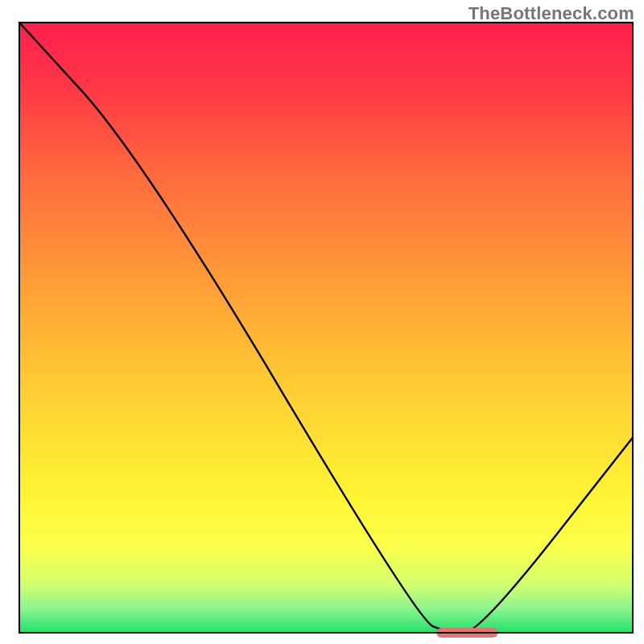 This screenshot has height=644, width=644. What do you see at coordinates (551, 14) in the screenshot?
I see `watermark-text: TheBottleneck.com` at bounding box center [551, 14].